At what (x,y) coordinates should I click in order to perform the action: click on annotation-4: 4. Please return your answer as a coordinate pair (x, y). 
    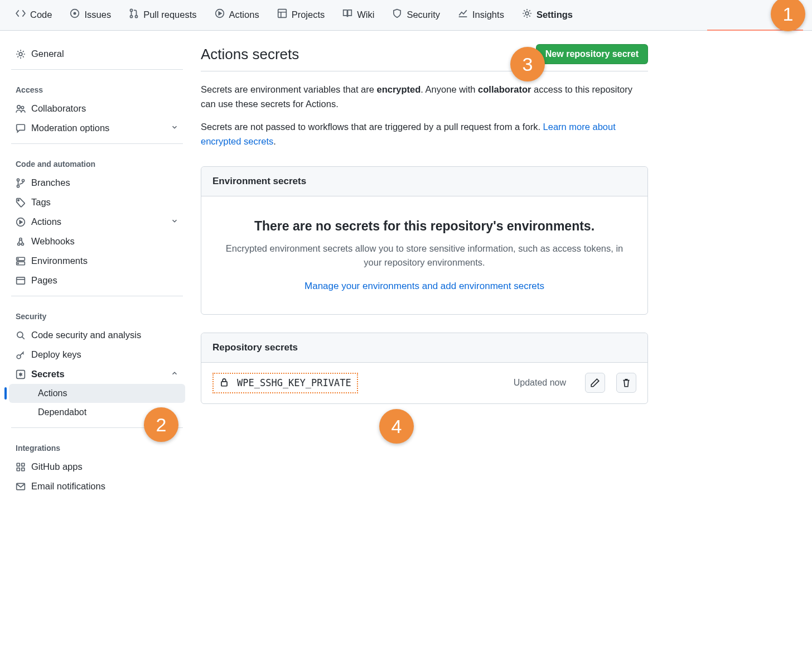
    Looking at the image, I should click on (397, 426).